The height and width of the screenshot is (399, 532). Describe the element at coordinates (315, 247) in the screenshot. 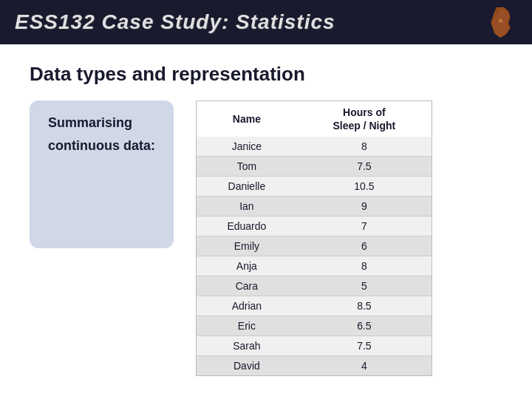

I see `table-row: Emily6` at that location.